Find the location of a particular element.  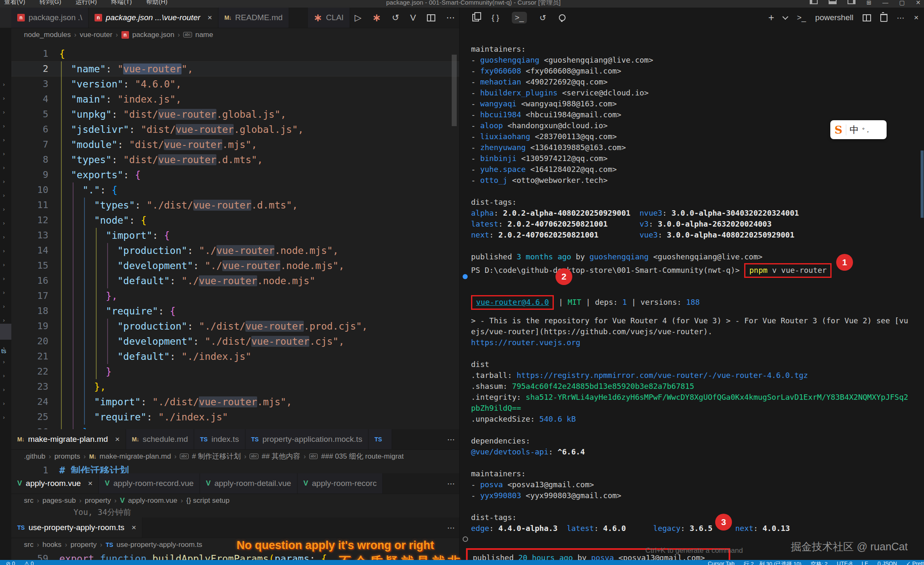

breadcrumb-item: use-property-apply-room.ts is located at coordinates (159, 545).